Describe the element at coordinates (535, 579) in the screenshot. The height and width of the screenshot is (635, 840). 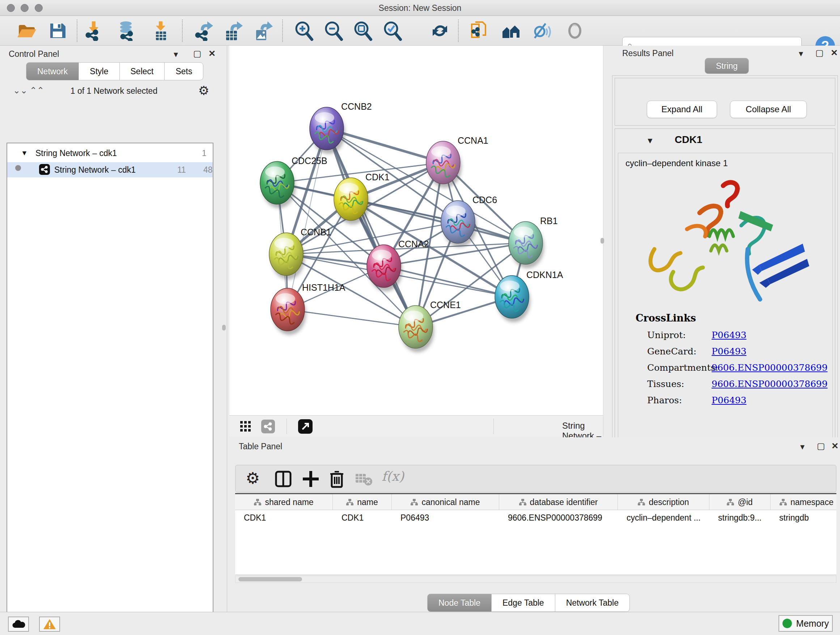
I see `table-horizontal-scrollbar` at that location.